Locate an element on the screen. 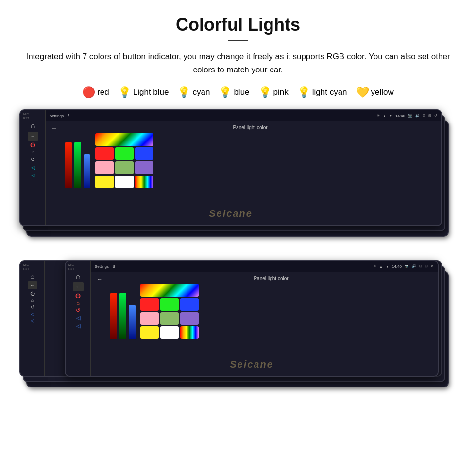  color-blue: 💡 blue is located at coordinates (234, 92).